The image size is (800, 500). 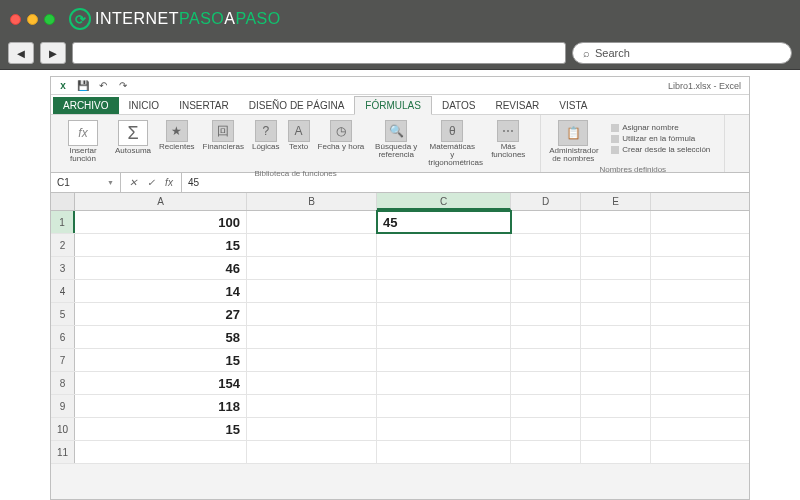 What do you see at coordinates (444, 245) in the screenshot?
I see `cell-C2` at bounding box center [444, 245].